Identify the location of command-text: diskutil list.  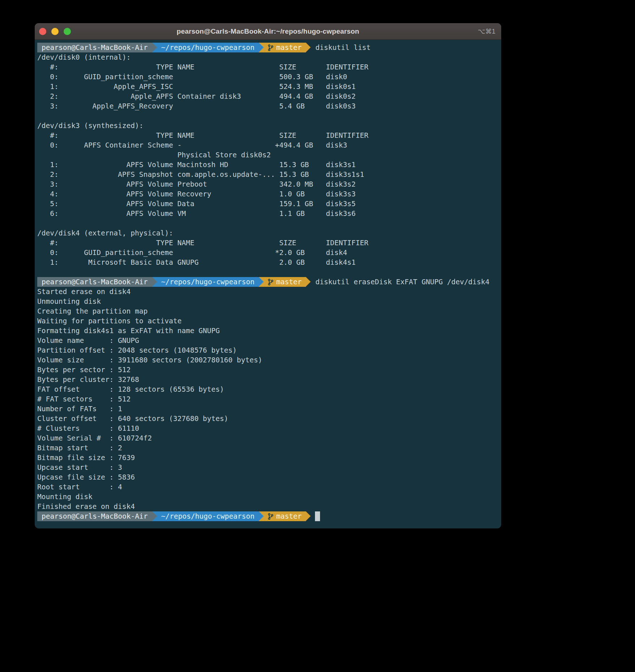
(343, 48).